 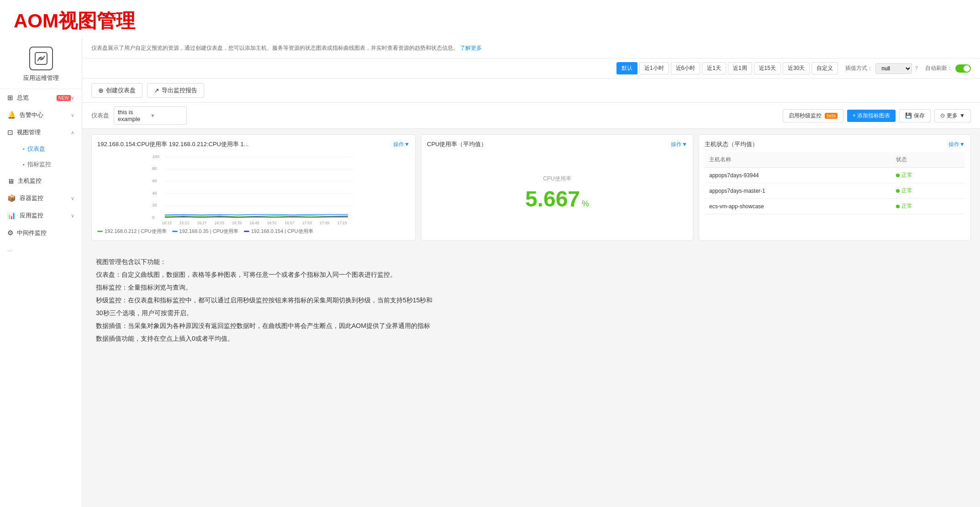 I want to click on time-btn-1w: 近1周, so click(x=740, y=69).